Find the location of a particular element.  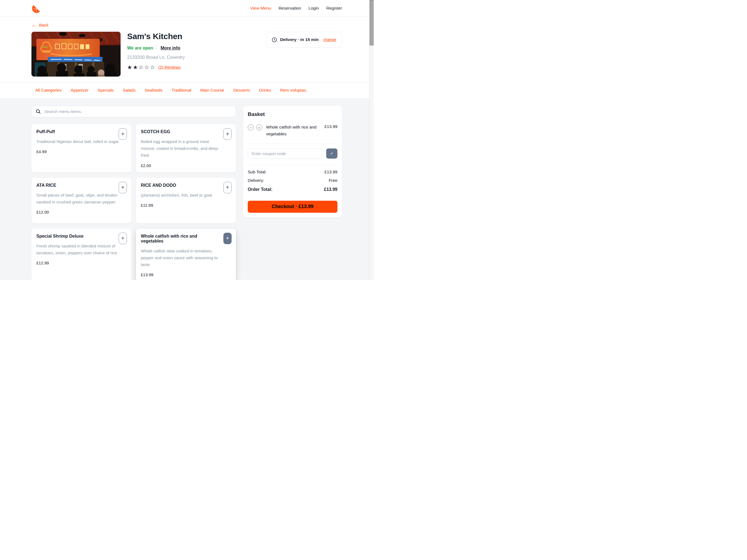

increase-quantity-button: + is located at coordinates (259, 127).